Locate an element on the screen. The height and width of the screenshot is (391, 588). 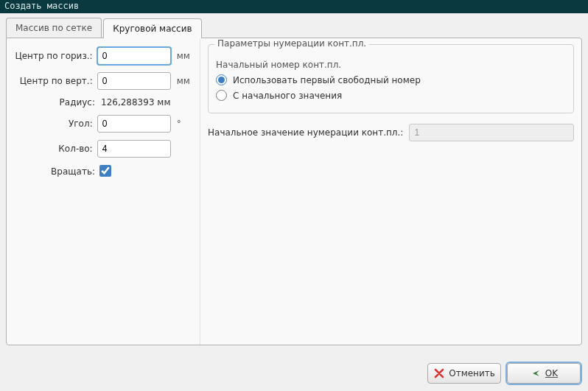
angle-unit: ° is located at coordinates (181, 124).